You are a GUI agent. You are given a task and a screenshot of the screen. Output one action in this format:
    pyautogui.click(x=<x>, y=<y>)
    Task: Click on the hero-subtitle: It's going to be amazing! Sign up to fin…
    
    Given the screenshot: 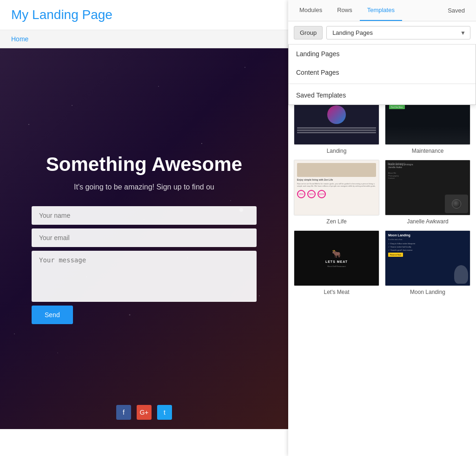 What is the action you would take?
    pyautogui.click(x=144, y=187)
    